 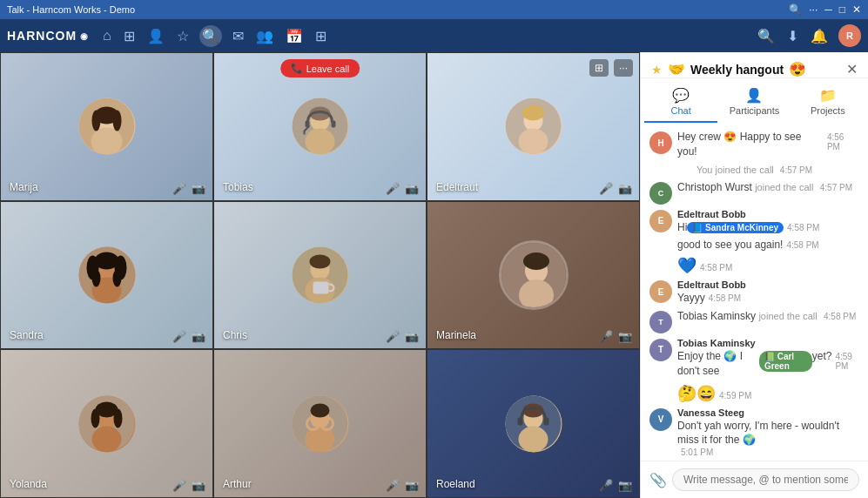 What do you see at coordinates (656, 70) in the screenshot?
I see `star-icon: ★` at bounding box center [656, 70].